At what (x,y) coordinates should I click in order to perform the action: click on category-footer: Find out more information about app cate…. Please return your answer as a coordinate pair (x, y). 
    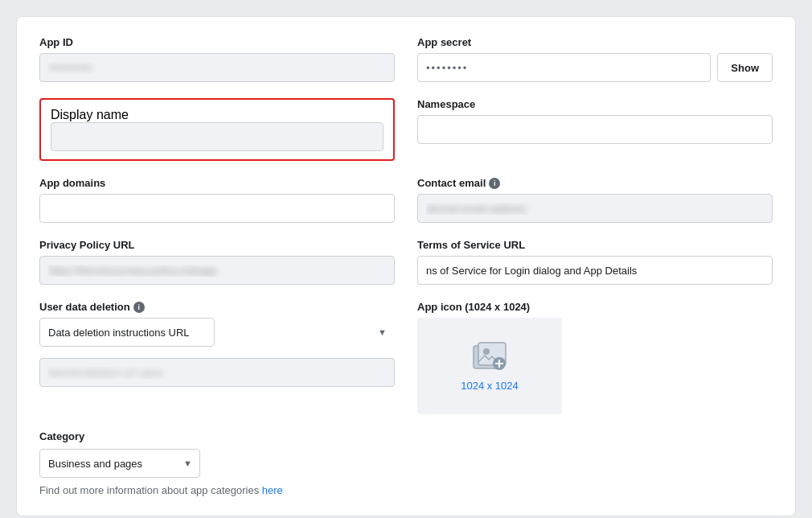
    Looking at the image, I should click on (406, 491).